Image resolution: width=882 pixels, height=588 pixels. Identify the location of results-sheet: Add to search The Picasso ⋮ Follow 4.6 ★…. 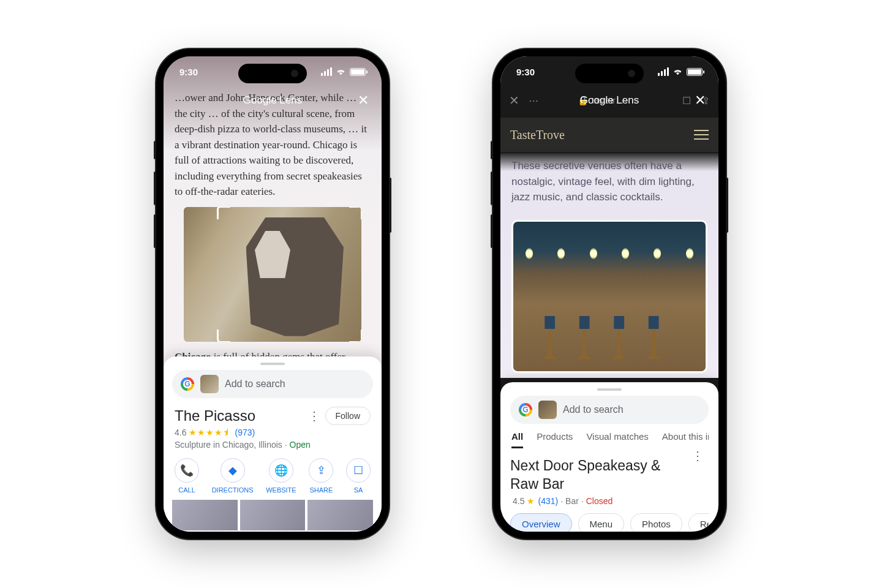
(273, 444).